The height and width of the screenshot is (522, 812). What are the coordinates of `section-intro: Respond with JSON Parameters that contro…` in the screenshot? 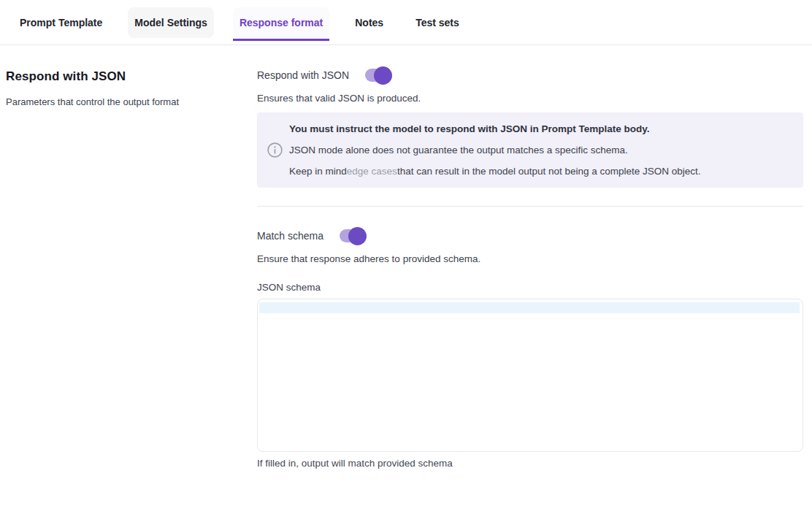 It's located at (129, 76).